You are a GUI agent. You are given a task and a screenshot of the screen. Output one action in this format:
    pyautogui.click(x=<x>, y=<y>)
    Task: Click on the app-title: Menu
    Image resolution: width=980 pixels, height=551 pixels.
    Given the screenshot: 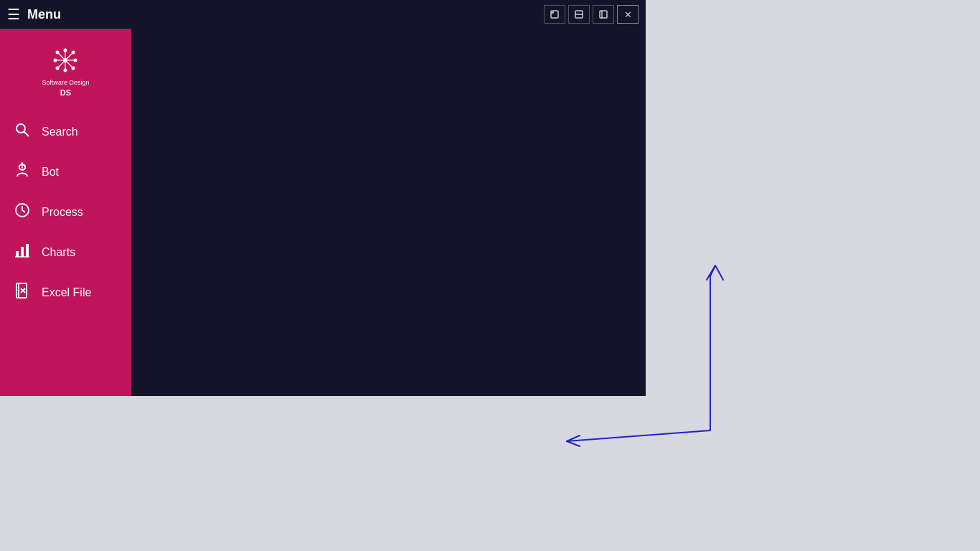 What is the action you would take?
    pyautogui.click(x=44, y=14)
    